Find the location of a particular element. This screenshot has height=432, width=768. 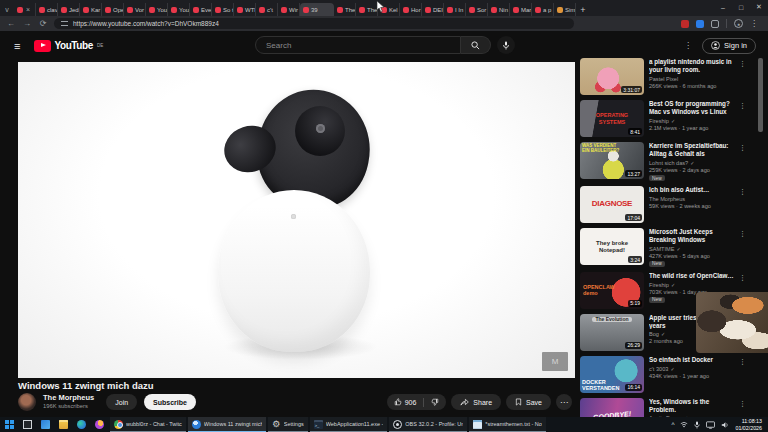

header-menu-icon: ⋮ is located at coordinates (688, 46).